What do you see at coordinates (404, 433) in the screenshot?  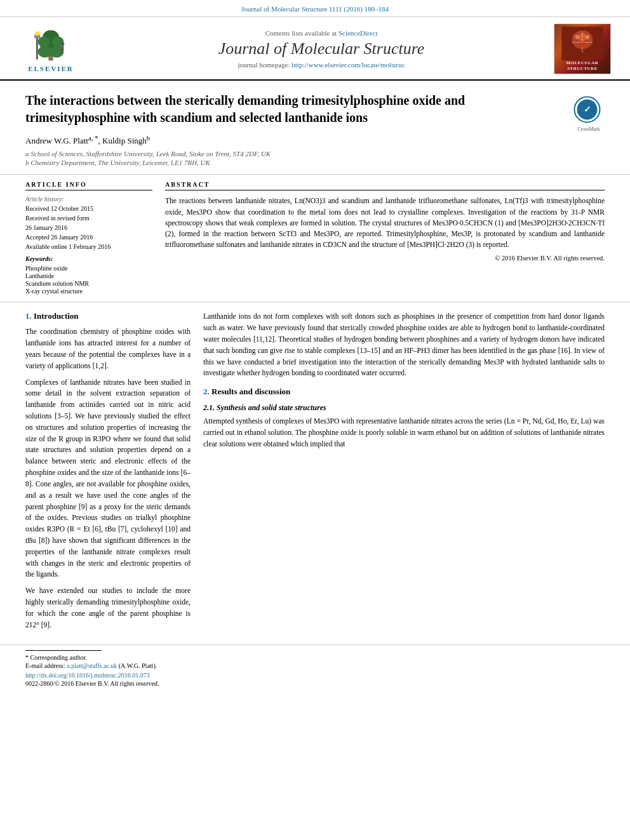 I see `section2-para1: Attempted synthesis of complexes of Mes3…` at bounding box center [404, 433].